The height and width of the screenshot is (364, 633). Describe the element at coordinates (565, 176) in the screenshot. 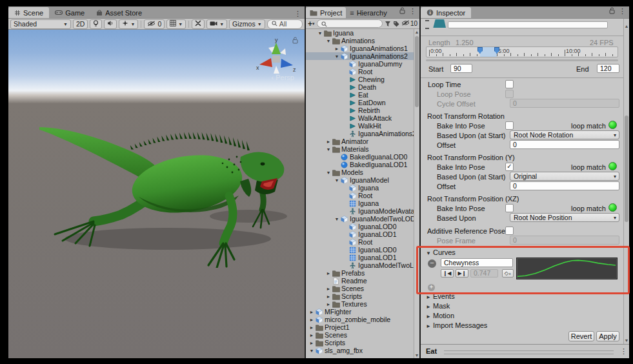

I see `rtpy-based-dropdown: Original` at that location.